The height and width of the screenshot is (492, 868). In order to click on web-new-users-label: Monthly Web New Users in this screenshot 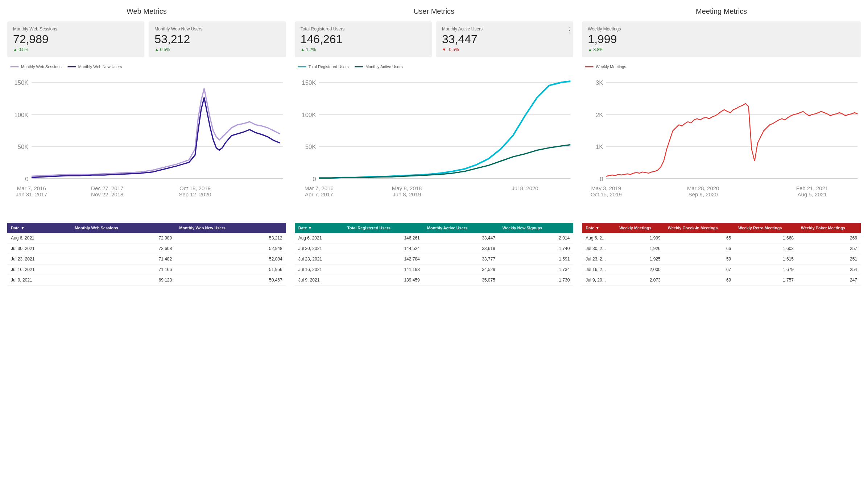, I will do `click(217, 29)`.